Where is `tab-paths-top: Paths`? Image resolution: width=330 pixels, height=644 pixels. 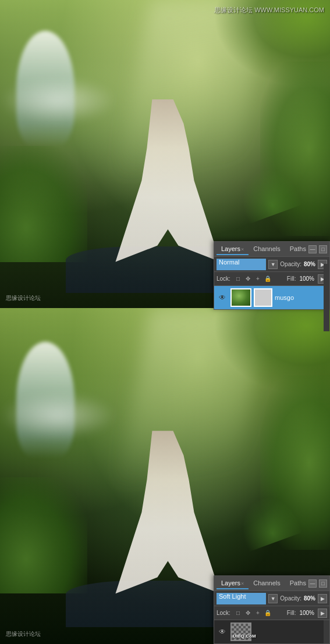 tab-paths-top: Paths is located at coordinates (298, 249).